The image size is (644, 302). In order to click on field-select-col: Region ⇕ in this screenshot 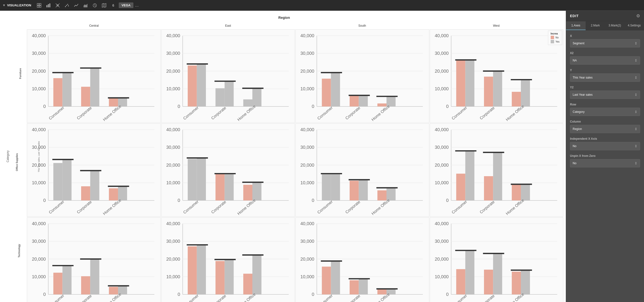, I will do `click(605, 129)`.